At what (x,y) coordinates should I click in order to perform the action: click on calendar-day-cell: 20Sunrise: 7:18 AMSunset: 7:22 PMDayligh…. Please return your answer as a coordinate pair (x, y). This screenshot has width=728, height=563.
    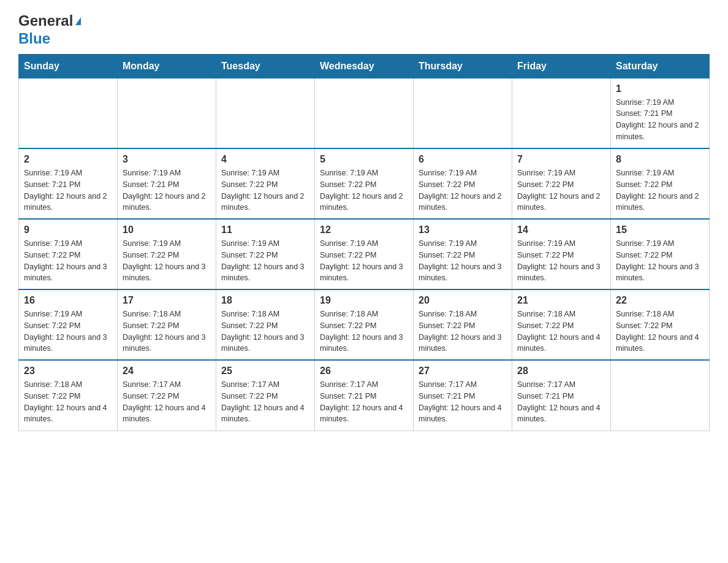
    Looking at the image, I should click on (463, 325).